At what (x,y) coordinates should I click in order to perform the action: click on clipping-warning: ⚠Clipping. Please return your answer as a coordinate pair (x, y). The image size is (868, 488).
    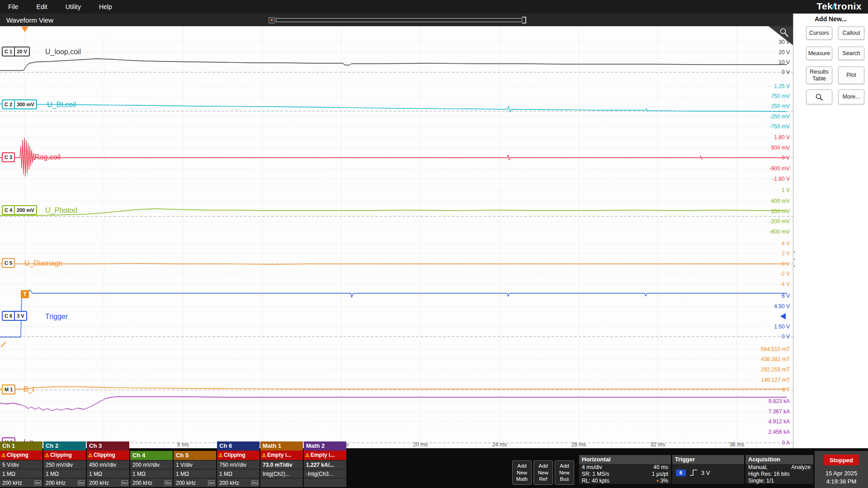
    Looking at the image, I should click on (108, 455).